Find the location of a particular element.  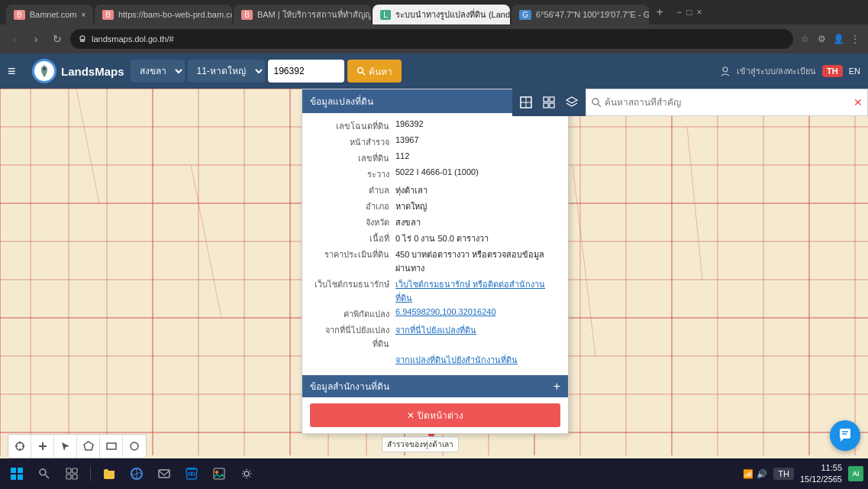

lang-en-badge: EN is located at coordinates (855, 71).